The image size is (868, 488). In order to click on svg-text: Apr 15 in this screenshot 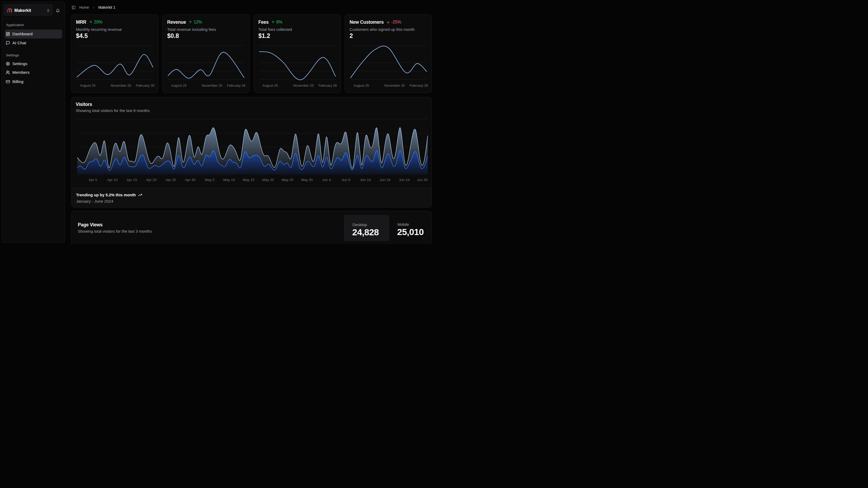, I will do `click(132, 180)`.